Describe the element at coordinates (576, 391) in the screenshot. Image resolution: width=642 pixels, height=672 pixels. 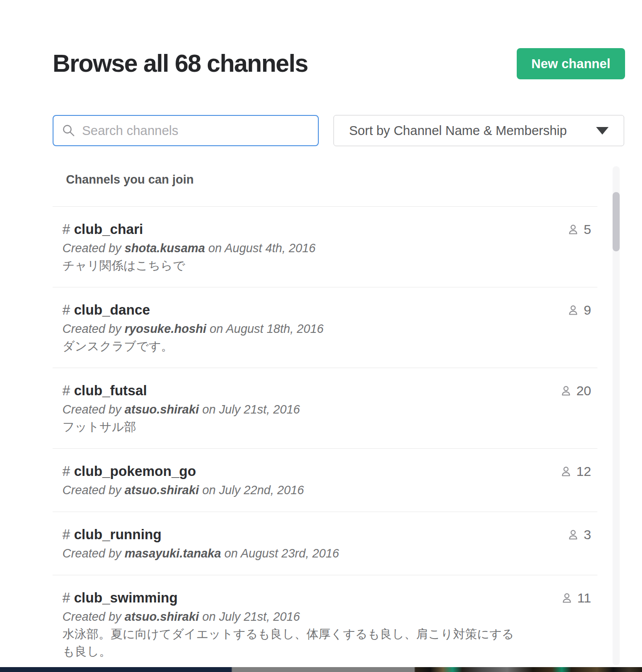
I see `member-count: 20` at that location.